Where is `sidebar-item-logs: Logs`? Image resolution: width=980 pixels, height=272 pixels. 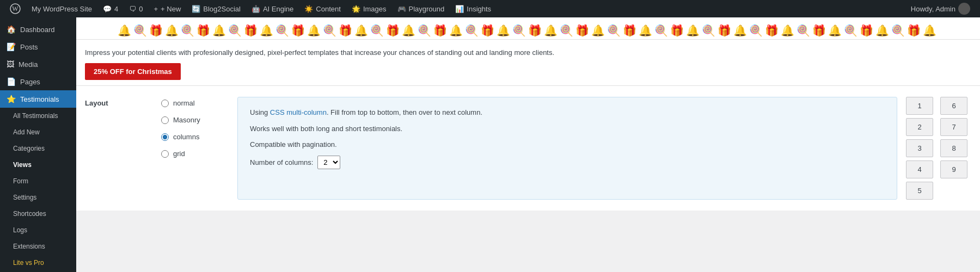 sidebar-item-logs: Logs is located at coordinates (38, 230).